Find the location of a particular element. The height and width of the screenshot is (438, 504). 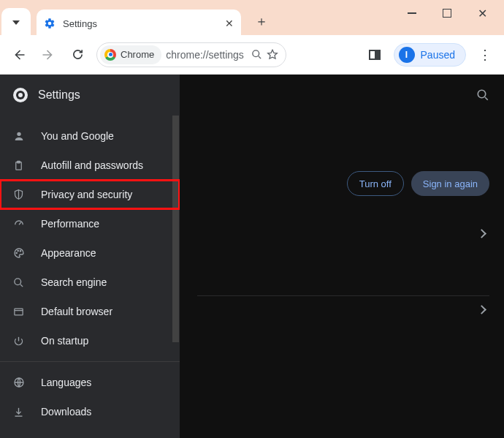

window-maximize-button is located at coordinates (447, 13).